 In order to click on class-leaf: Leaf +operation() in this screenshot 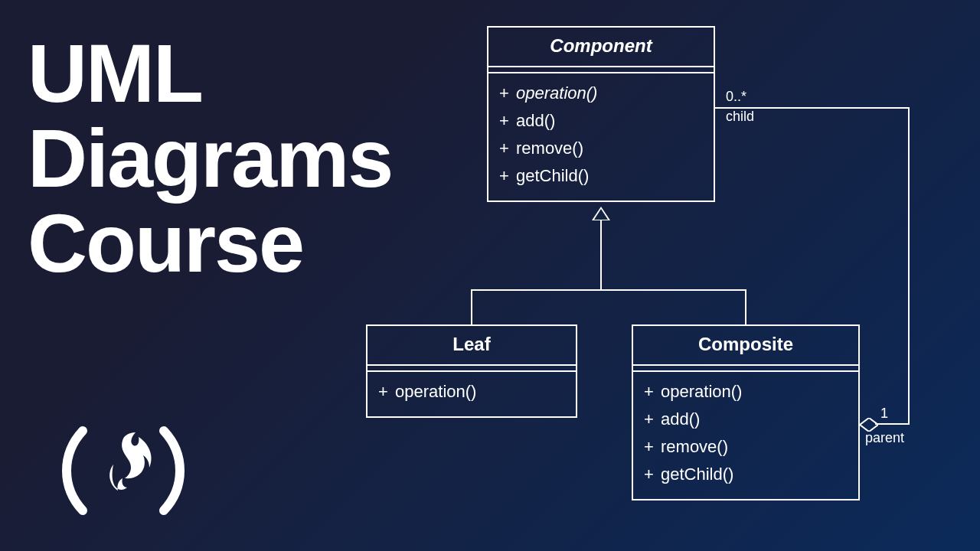, I will do `click(472, 371)`.